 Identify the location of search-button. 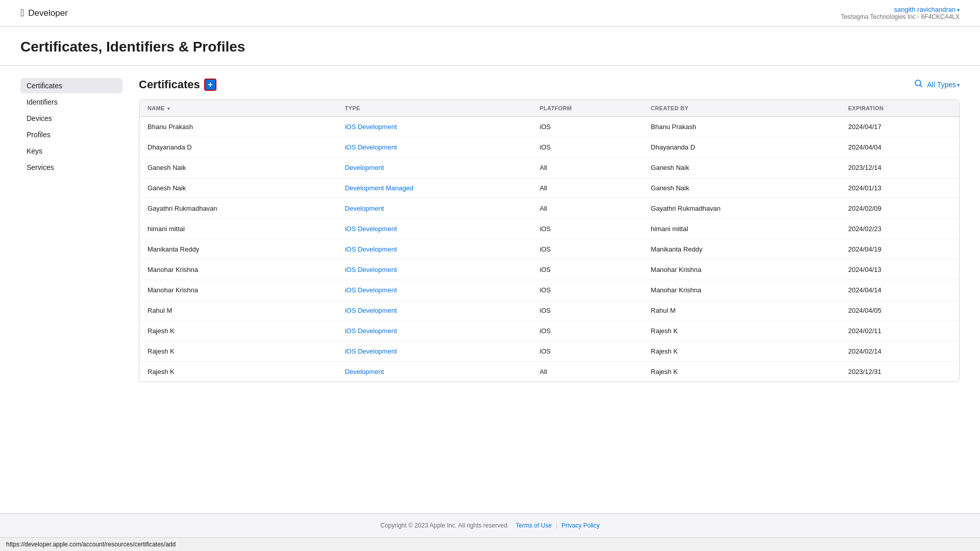
(919, 85).